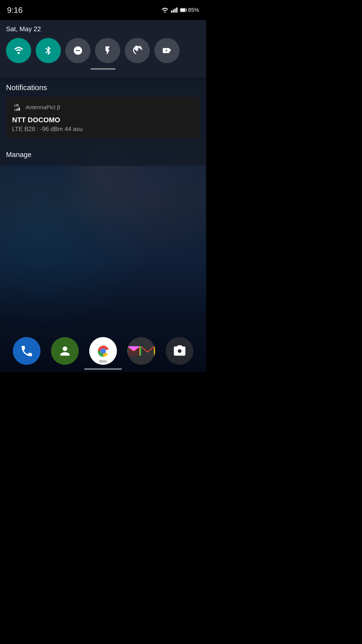 This screenshot has width=362, height=644. I want to click on notifications-section: Notifications LTE AntennaPi, so click(103, 112).